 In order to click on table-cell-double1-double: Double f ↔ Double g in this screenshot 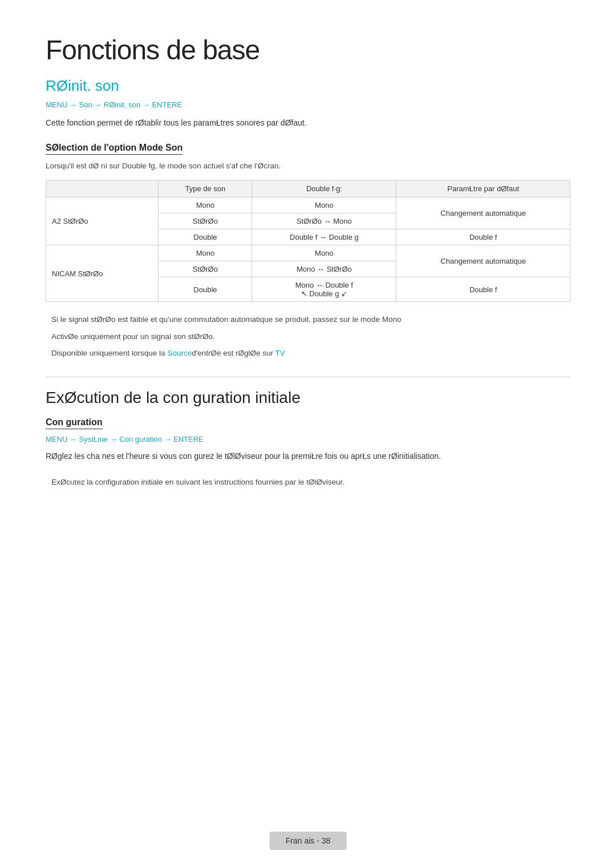, I will do `click(324, 237)`.